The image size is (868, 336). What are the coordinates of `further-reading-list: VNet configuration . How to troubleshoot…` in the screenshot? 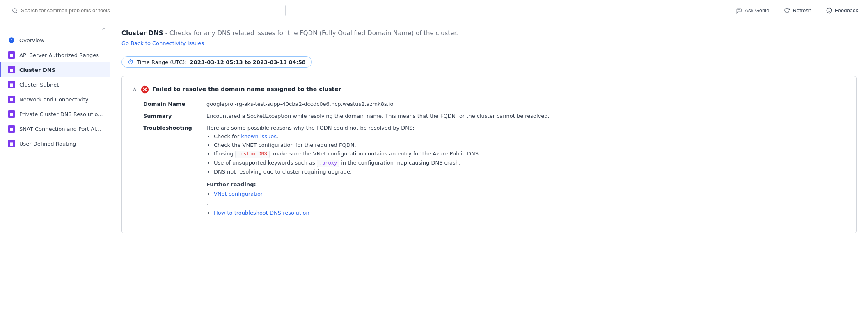 It's located at (526, 203).